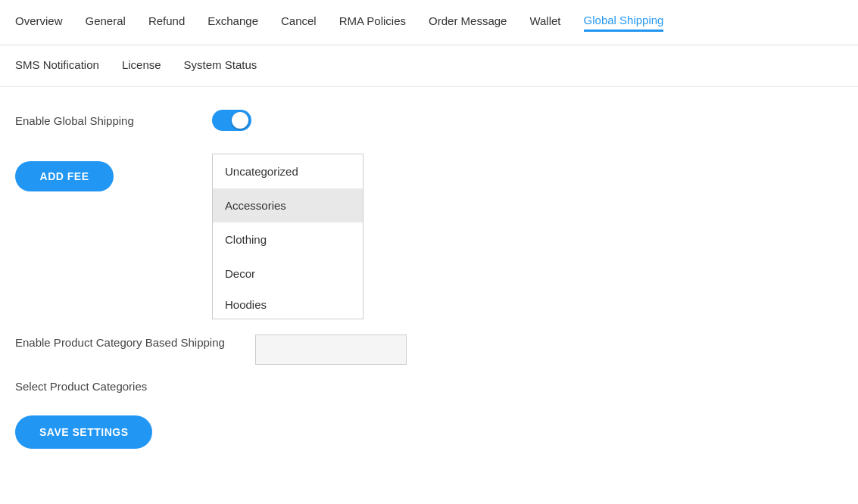  I want to click on nav-item-sms-notification: SMS Notification, so click(58, 67).